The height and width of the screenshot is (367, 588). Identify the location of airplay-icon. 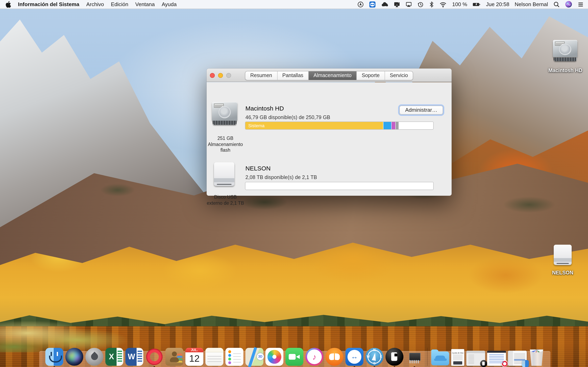
(409, 4).